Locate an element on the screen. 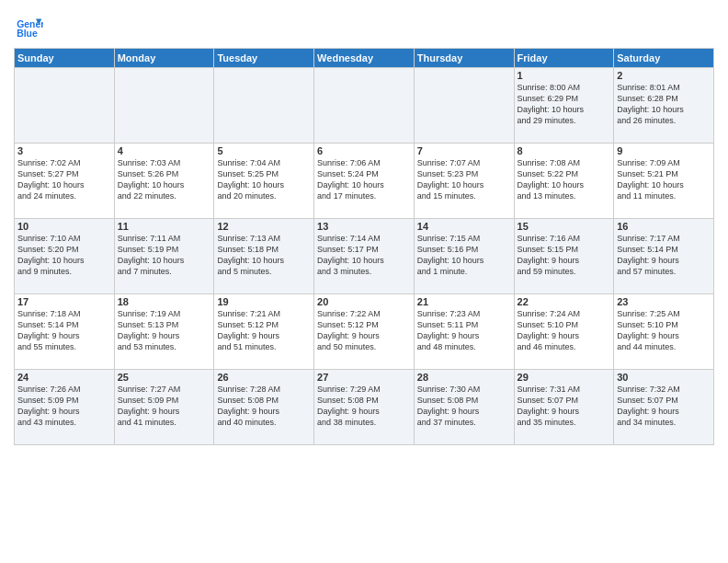 The height and width of the screenshot is (563, 728). calendar-cell: 4Sunrise: 7:03 AM Sunset: 5:26 PM Daylig… is located at coordinates (164, 181).